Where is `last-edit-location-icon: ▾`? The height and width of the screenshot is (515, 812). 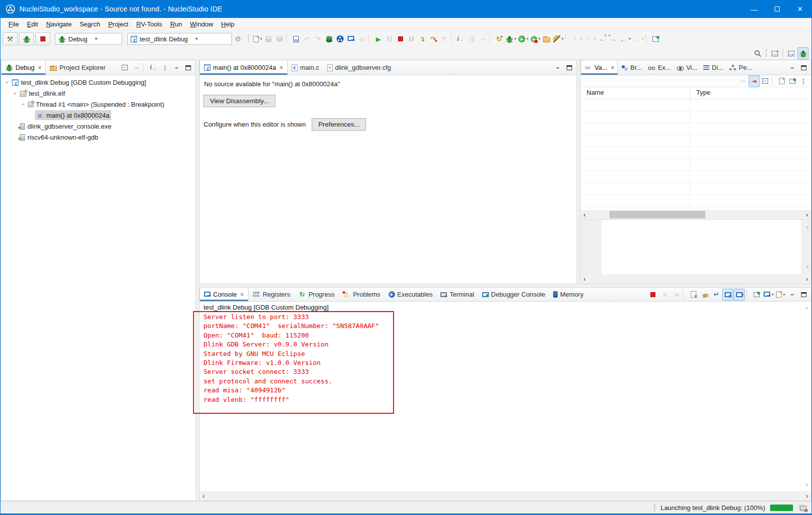
last-edit-location-icon: ▾ is located at coordinates (602, 39).